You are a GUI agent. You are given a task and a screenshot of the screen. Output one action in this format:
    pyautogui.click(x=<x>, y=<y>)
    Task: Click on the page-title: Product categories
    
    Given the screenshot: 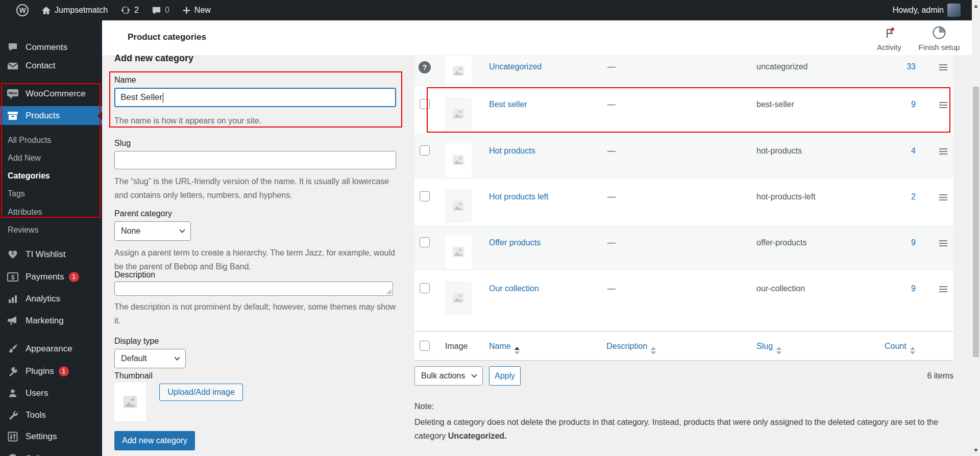 What is the action you would take?
    pyautogui.click(x=167, y=37)
    